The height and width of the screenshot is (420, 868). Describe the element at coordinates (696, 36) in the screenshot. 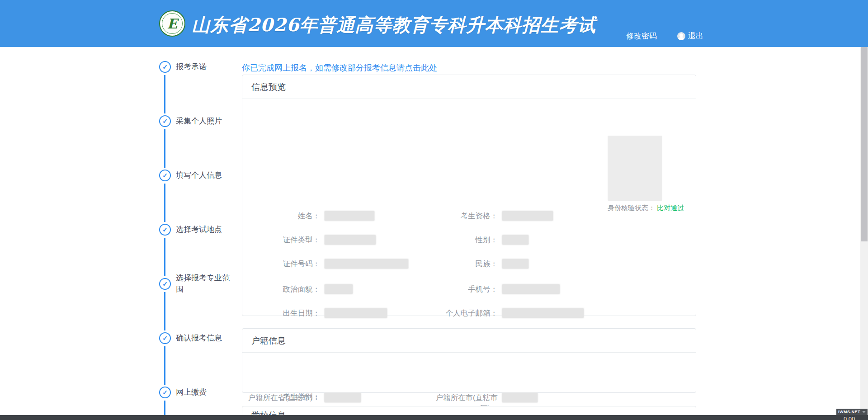

I see `logout-label: 退出` at that location.